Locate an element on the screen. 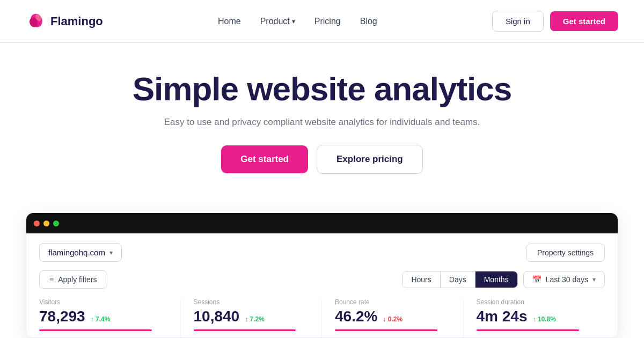 This screenshot has width=644, height=338. nav-blog: Blog is located at coordinates (369, 21).